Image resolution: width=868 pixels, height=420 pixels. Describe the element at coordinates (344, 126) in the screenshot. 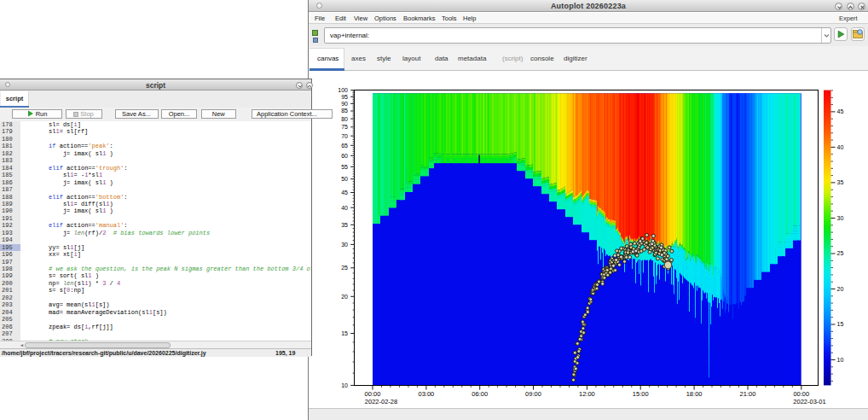

I see `svg-text: 75` at that location.